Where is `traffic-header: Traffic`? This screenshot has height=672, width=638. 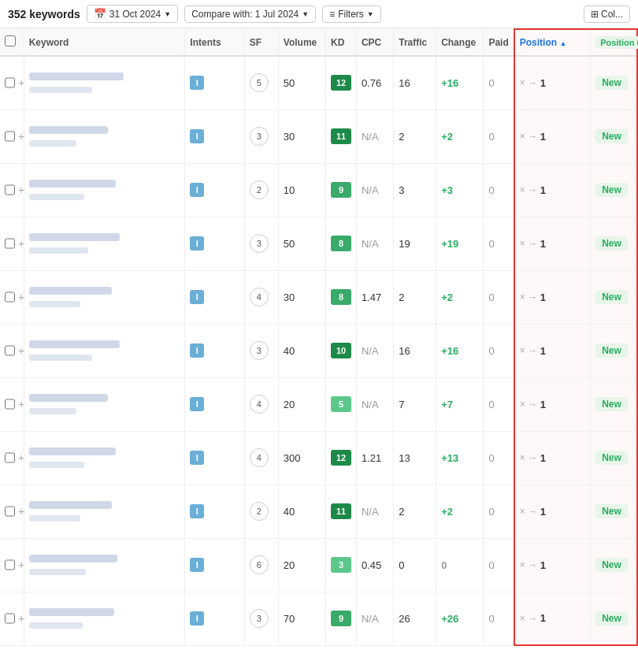 traffic-header: Traffic is located at coordinates (415, 43).